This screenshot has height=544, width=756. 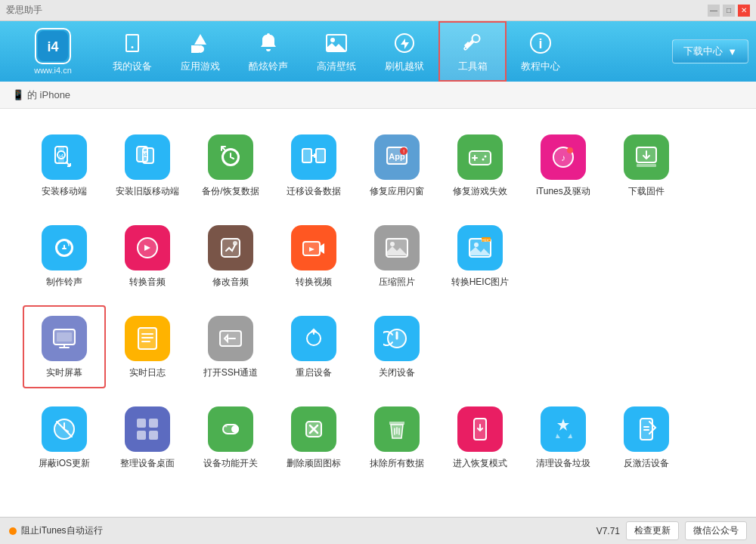 What do you see at coordinates (314, 256) in the screenshot?
I see `tool-convert-video: 转换视频` at bounding box center [314, 256].